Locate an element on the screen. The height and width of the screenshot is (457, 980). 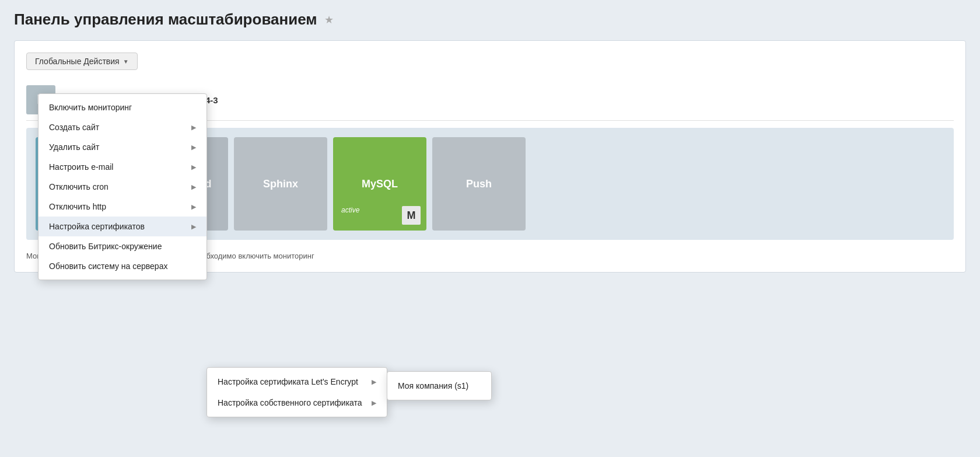
page-header: Панель управления масштабированием ★ is located at coordinates (490, 20).